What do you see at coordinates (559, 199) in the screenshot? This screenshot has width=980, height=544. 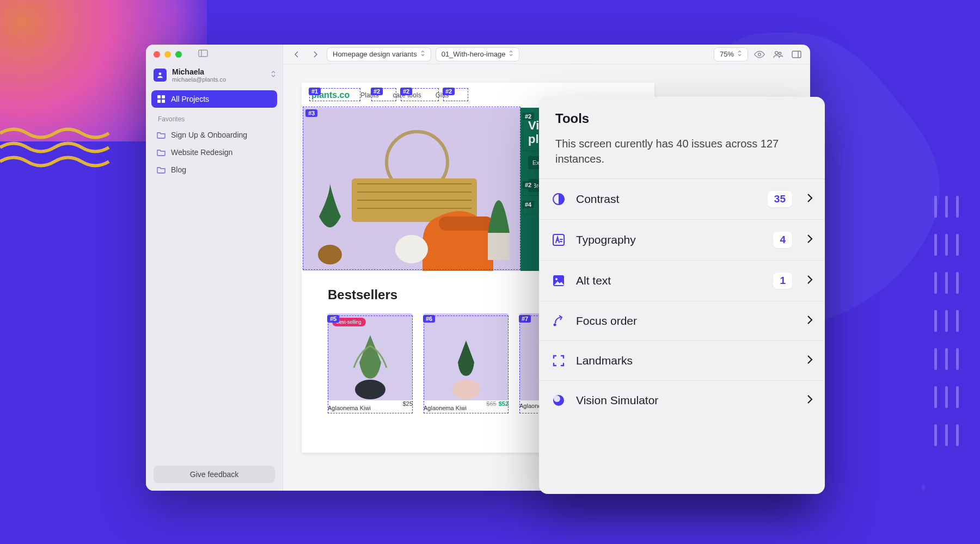 I see `contrast-icon` at bounding box center [559, 199].